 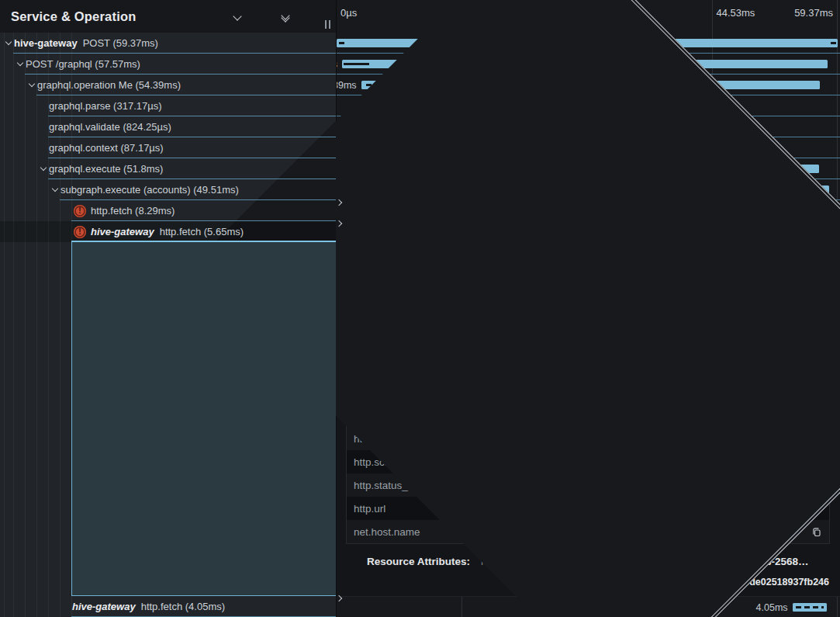 I want to click on tree-row: POST /graphql (57.57ms), so click(x=168, y=64).